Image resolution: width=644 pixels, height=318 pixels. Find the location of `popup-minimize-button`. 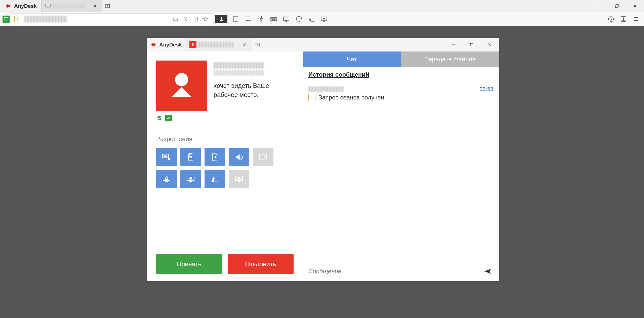

popup-minimize-button is located at coordinates (454, 45).